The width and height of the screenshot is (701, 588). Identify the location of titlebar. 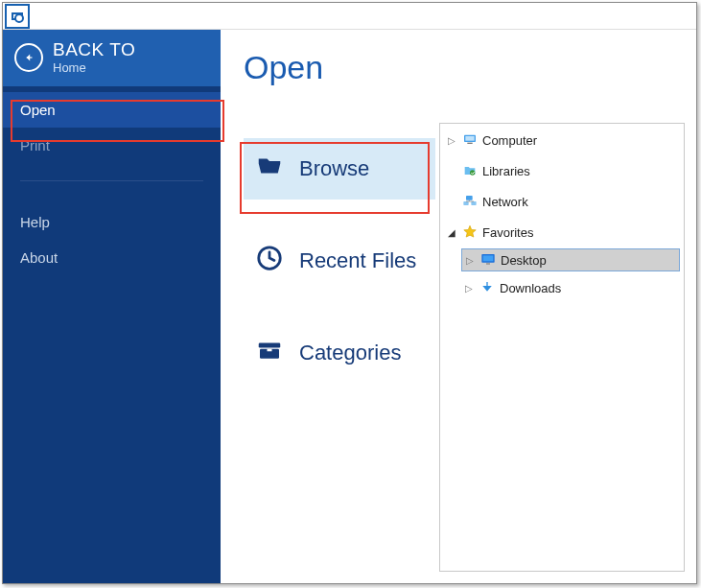
(349, 16).